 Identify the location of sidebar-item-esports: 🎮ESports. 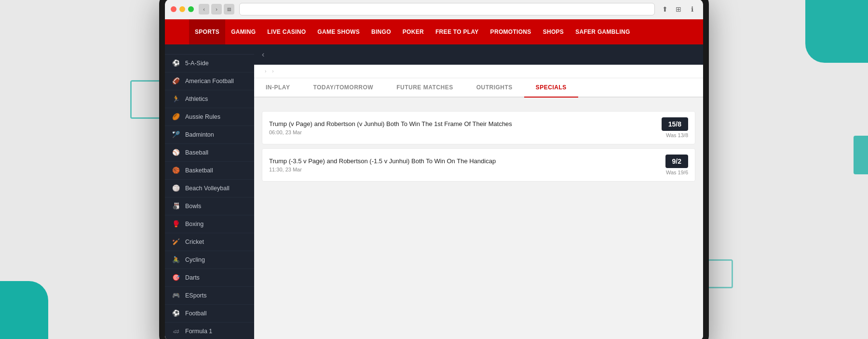
(209, 296).